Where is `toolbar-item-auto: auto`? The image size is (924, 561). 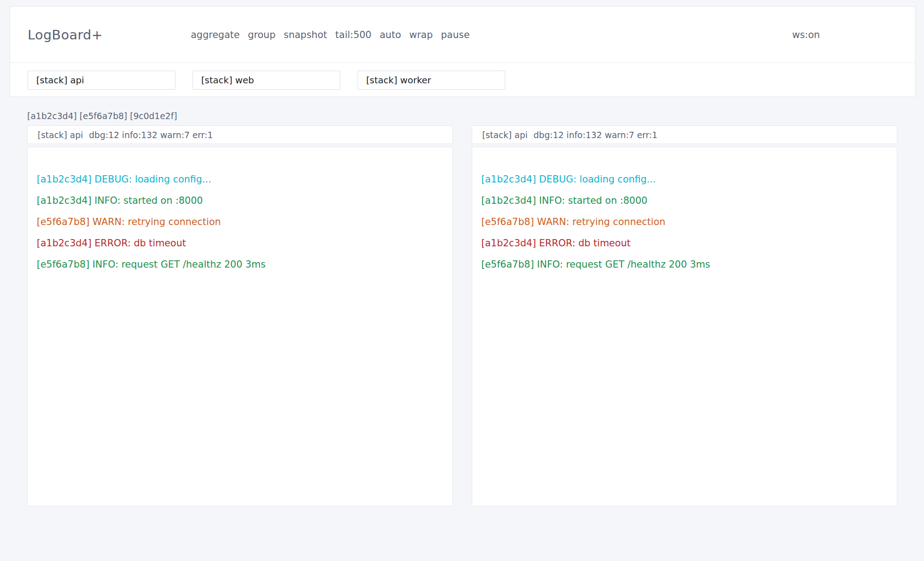
toolbar-item-auto: auto is located at coordinates (391, 35).